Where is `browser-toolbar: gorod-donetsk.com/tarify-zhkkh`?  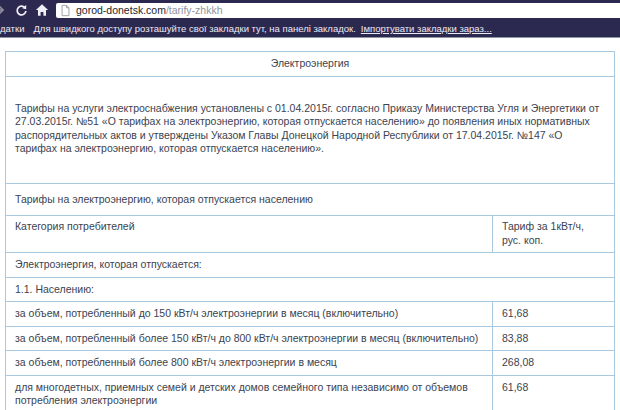 browser-toolbar: gorod-donetsk.com/tarify-zhkkh is located at coordinates (310, 10).